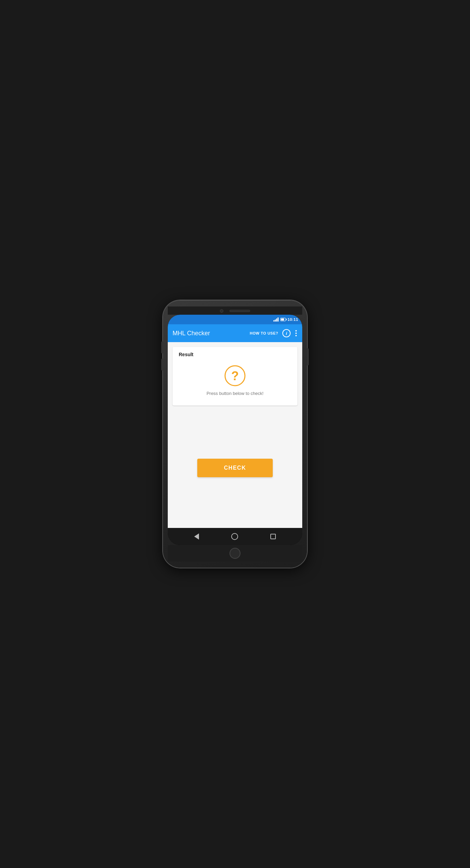 Image resolution: width=470 pixels, height=868 pixels. Describe the element at coordinates (235, 435) in the screenshot. I see `content-area: Result ? Press button below to check! CH…` at that location.